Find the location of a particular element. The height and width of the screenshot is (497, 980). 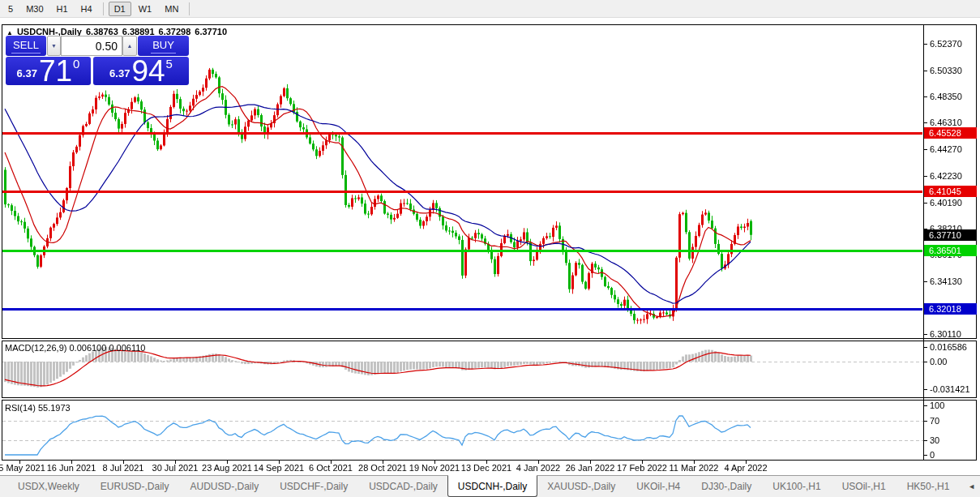

macd-label: MACD(12,26,9) 0.006100 0.006110 is located at coordinates (75, 348).